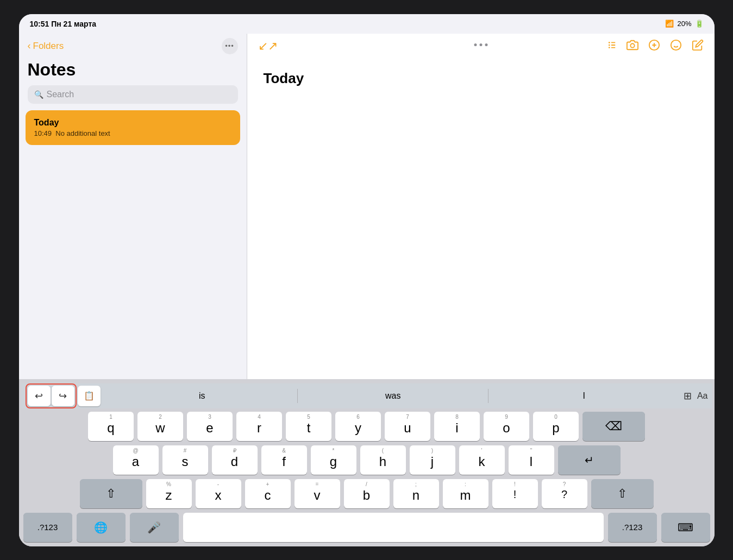 This screenshot has height=560, width=733. What do you see at coordinates (703, 396) in the screenshot?
I see `aa-button: Aa` at bounding box center [703, 396].